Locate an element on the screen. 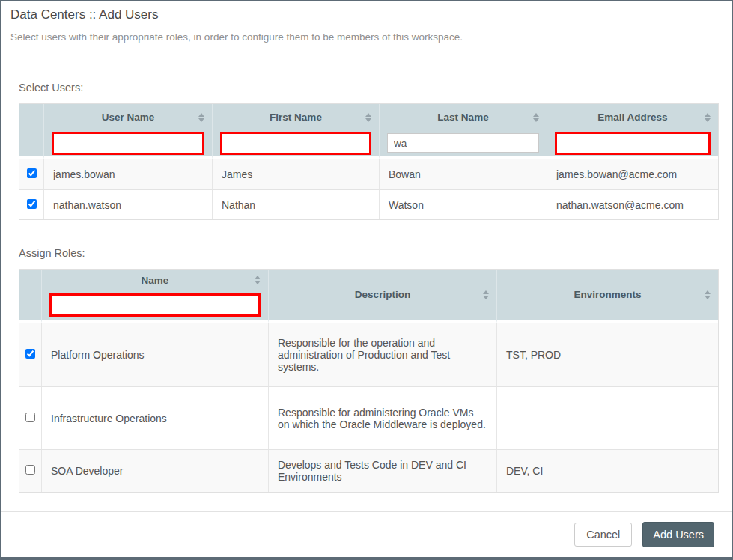 The image size is (733, 560). user-name-cell: james.bowan is located at coordinates (127, 174).